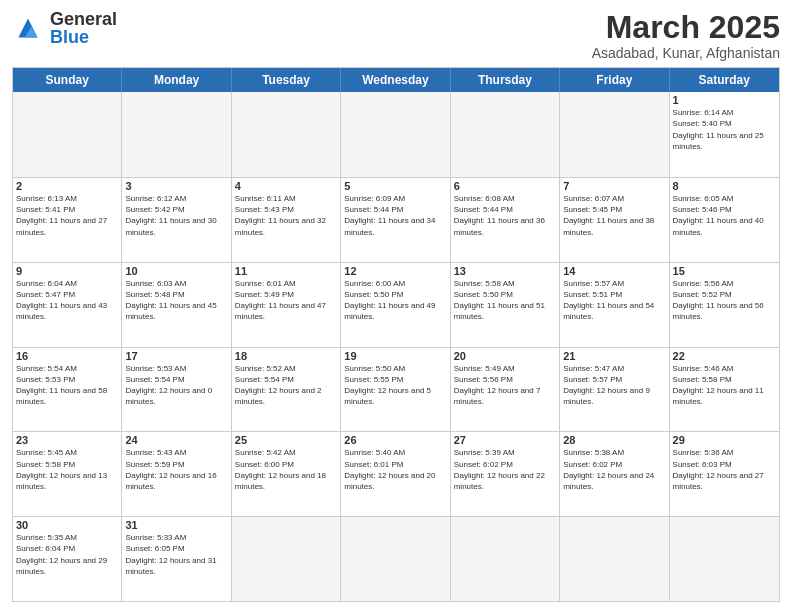 Image resolution: width=792 pixels, height=612 pixels. I want to click on logo: General Blue, so click(64, 28).